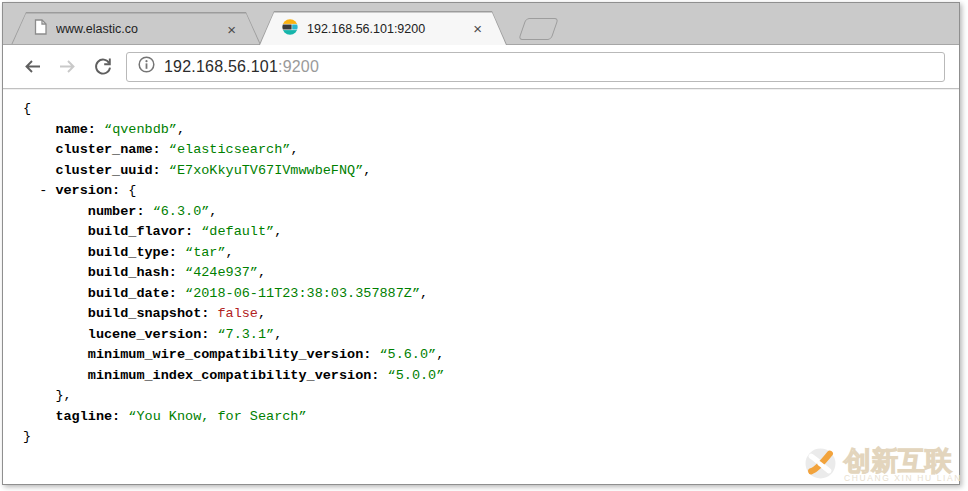  I want to click on tab-elastic-co: www.elastic.co ×, so click(136, 28).